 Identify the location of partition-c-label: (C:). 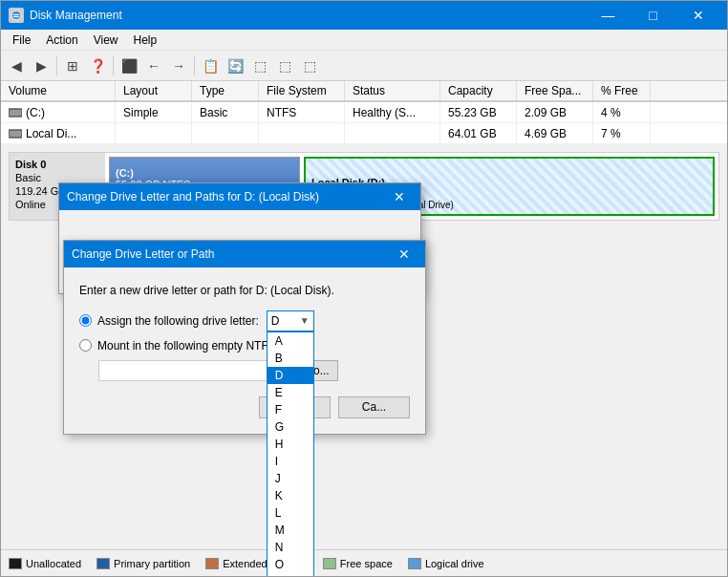
(204, 173).